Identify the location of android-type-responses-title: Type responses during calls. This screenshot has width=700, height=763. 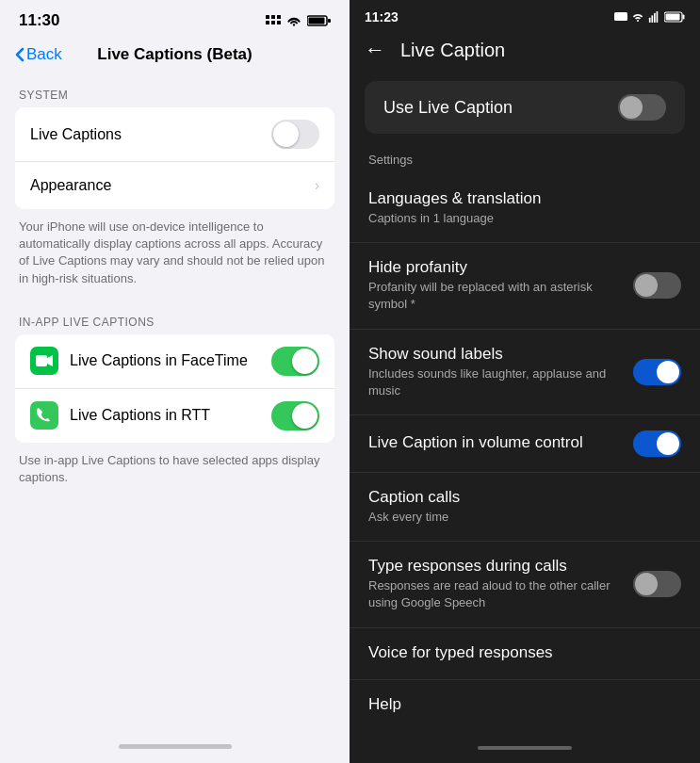
(491, 566).